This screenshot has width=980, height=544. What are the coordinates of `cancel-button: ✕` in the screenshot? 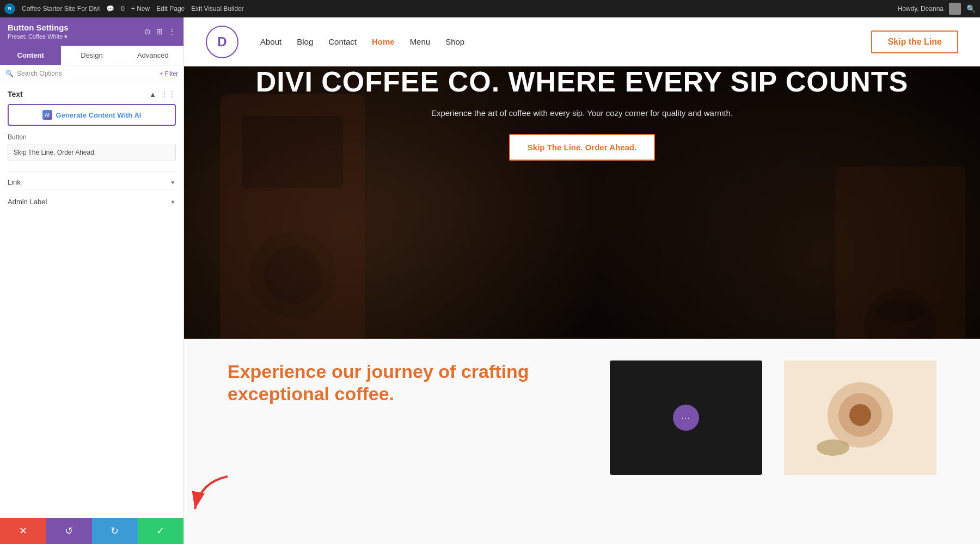 It's located at (23, 531).